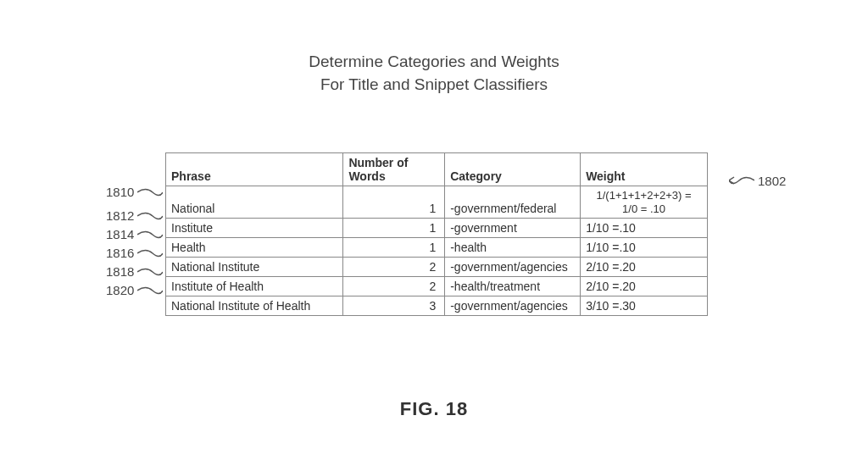 This screenshot has width=868, height=471. I want to click on ref-number: 1818, so click(120, 271).